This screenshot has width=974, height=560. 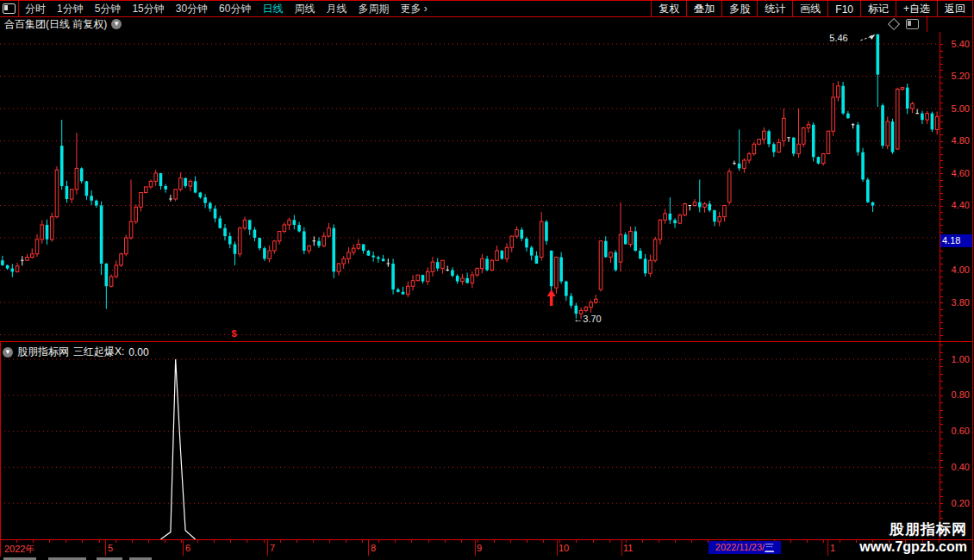 What do you see at coordinates (334, 9) in the screenshot?
I see `period-menu: 分时1分钟5分钟15分钟30分钟60分钟日线周线月线多周期更多 ›` at bounding box center [334, 9].